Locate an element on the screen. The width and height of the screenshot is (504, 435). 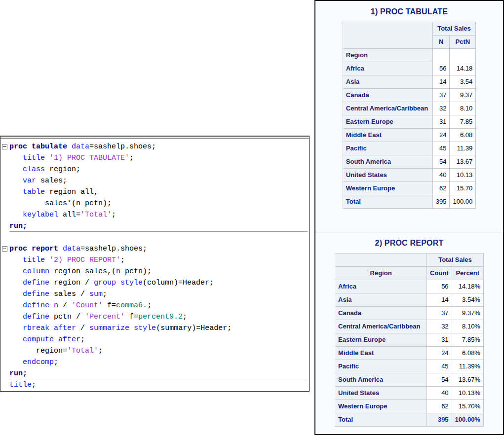
percent-cell: 100.00% is located at coordinates (467, 420).